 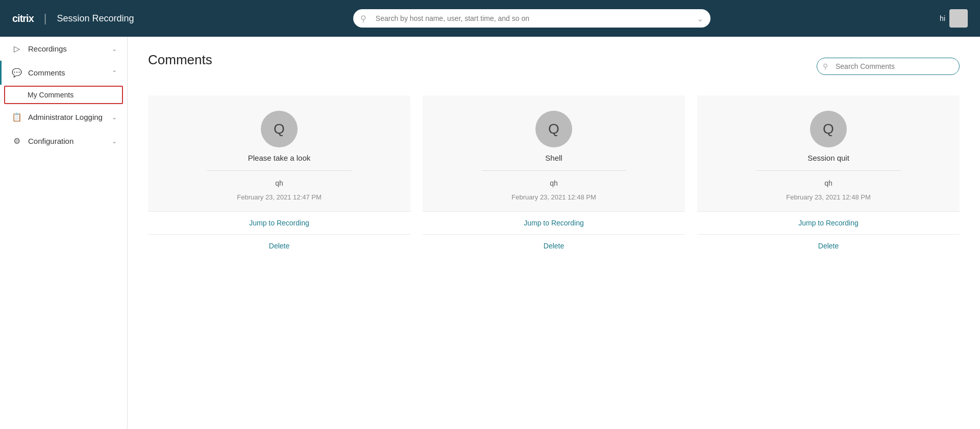 I want to click on card-body-3: Q Session quit qh February 23, 2021 12:4…, so click(x=828, y=153).